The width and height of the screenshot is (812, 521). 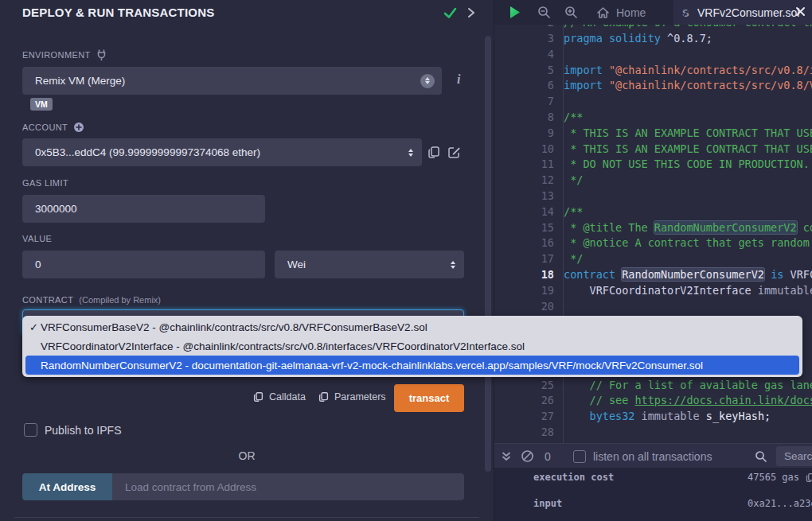 What do you see at coordinates (653, 402) in the screenshot?
I see `code-line: 26 // see https://docs.chain.link/docs/v…` at bounding box center [653, 402].